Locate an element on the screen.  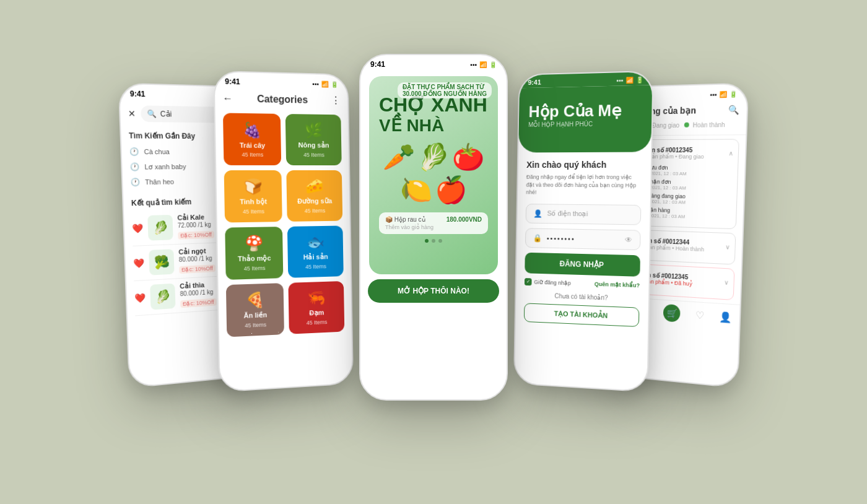
heart-nav-icon: ♡ is located at coordinates (700, 315).